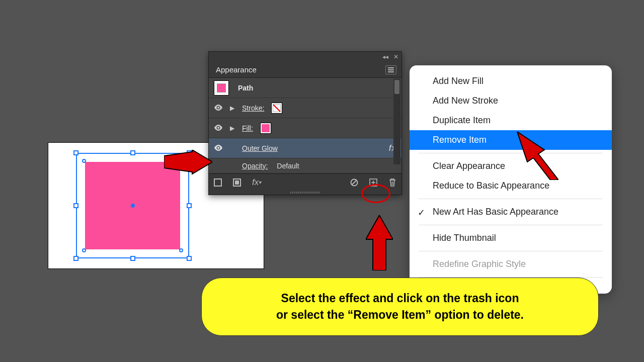 The height and width of the screenshot is (362, 644). I want to click on handle-tl, so click(76, 153).